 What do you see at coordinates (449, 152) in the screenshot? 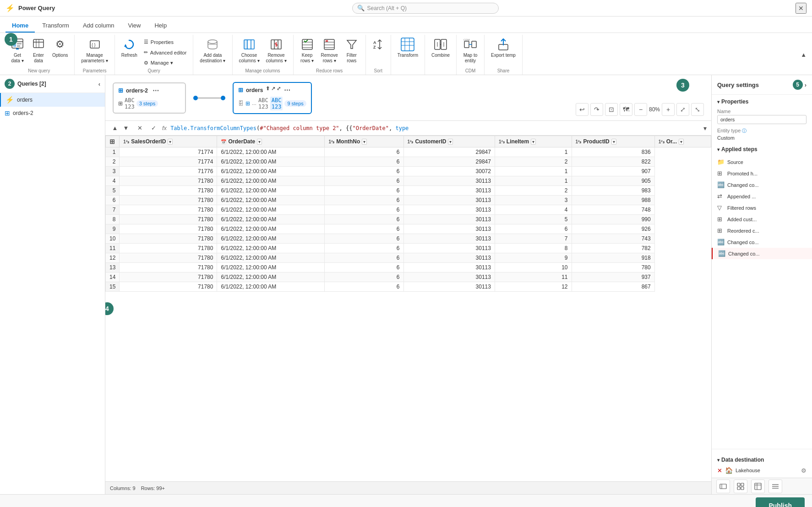
I see `table-cell: 29847` at bounding box center [449, 152].